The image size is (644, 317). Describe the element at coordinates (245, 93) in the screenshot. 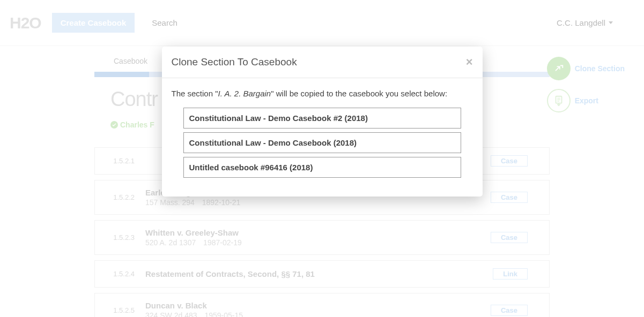

I see `section-name: I. A. 2. Bargain` at that location.